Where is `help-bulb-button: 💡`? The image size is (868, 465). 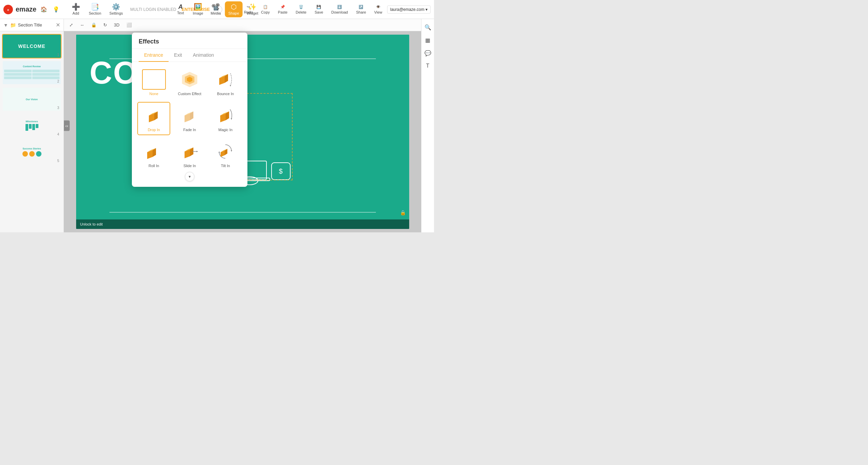
help-bulb-button: 💡 is located at coordinates (56, 10).